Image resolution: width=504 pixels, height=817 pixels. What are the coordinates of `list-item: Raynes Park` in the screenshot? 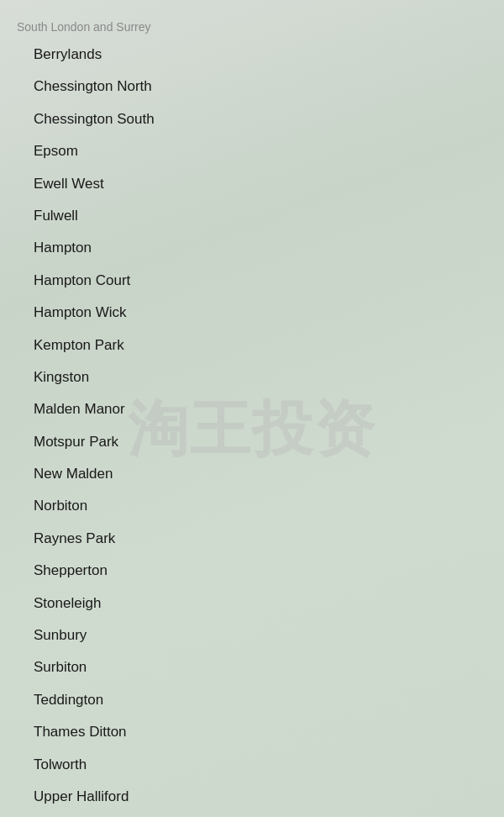 It's located at (252, 539).